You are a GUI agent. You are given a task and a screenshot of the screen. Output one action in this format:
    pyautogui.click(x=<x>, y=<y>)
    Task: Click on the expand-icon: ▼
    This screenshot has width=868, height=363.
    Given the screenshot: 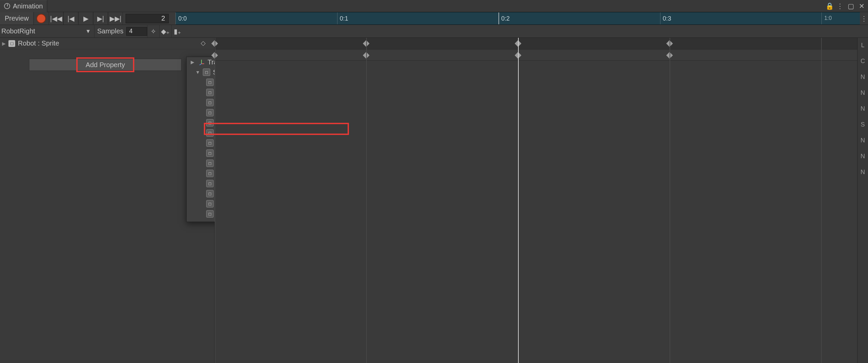 What is the action you would take?
    pyautogui.click(x=198, y=72)
    